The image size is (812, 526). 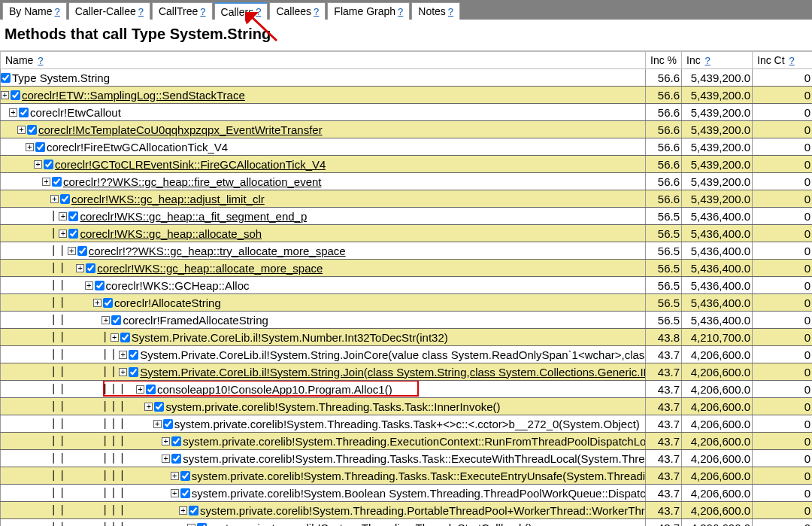 I want to click on table-row: +coreclr!EtwCallout56.65,439,200.00, so click(x=407, y=113).